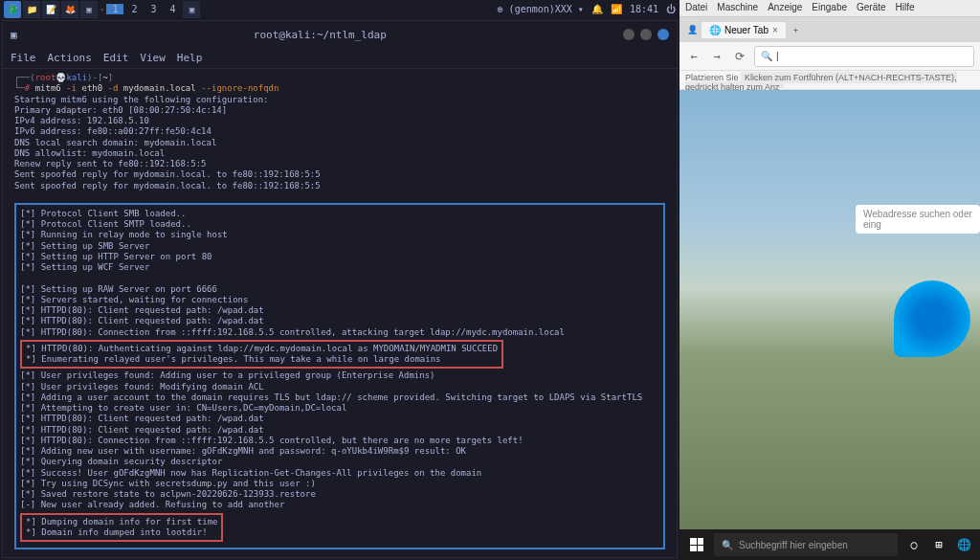 The height and width of the screenshot is (560, 980). I want to click on cortana-icon: ○, so click(914, 545).